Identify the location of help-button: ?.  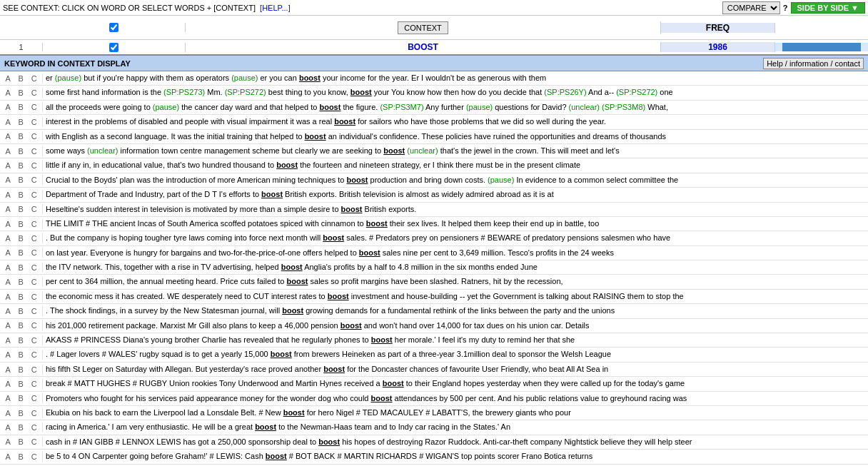
(785, 8).